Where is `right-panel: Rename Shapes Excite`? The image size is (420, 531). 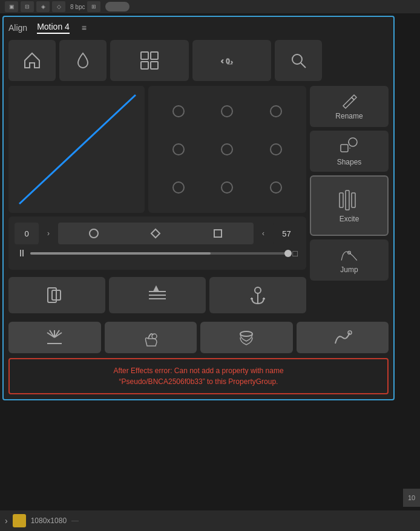 right-panel: Rename Shapes Excite is located at coordinates (349, 202).